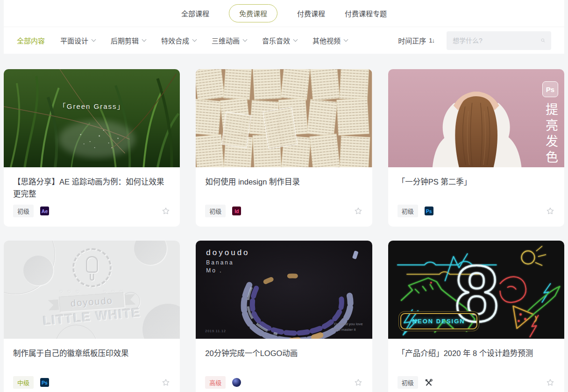  What do you see at coordinates (92, 365) in the screenshot?
I see `card-body: 制作属于自己的徽章纸板压印效果 中级 Ps` at bounding box center [92, 365].